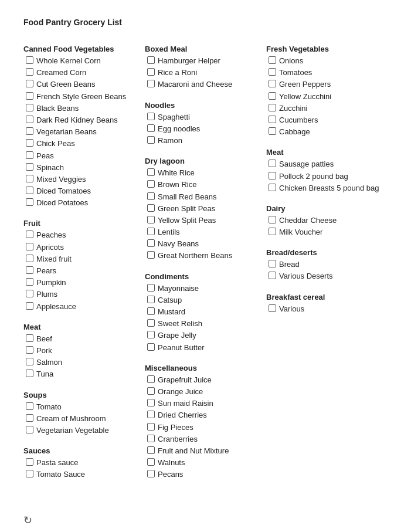  Describe the element at coordinates (203, 324) in the screenshot. I see `list-item: Sweet Relish` at that location.